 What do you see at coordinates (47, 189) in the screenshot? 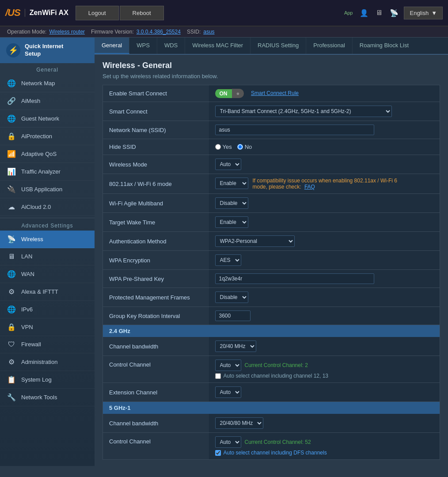
I see `sidebar-item-usb-application: 🔌 USB Application` at bounding box center [47, 189].